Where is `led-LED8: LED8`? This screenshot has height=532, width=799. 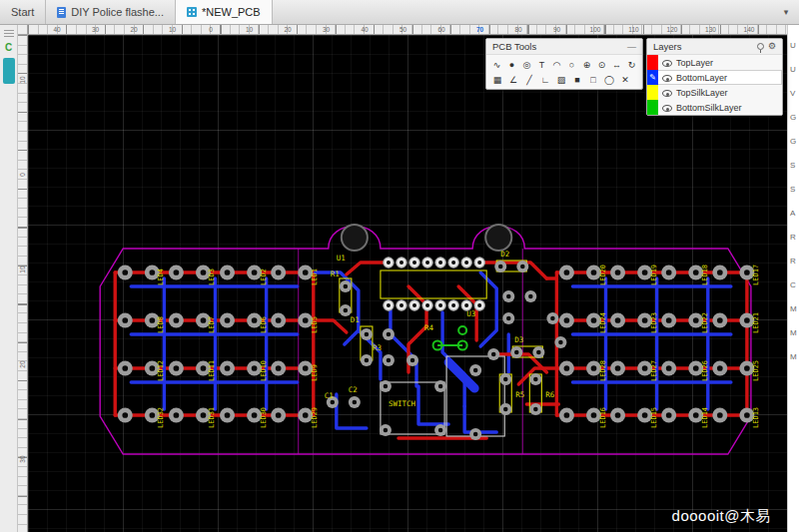
led-LED8: LED8 is located at coordinates (142, 323).